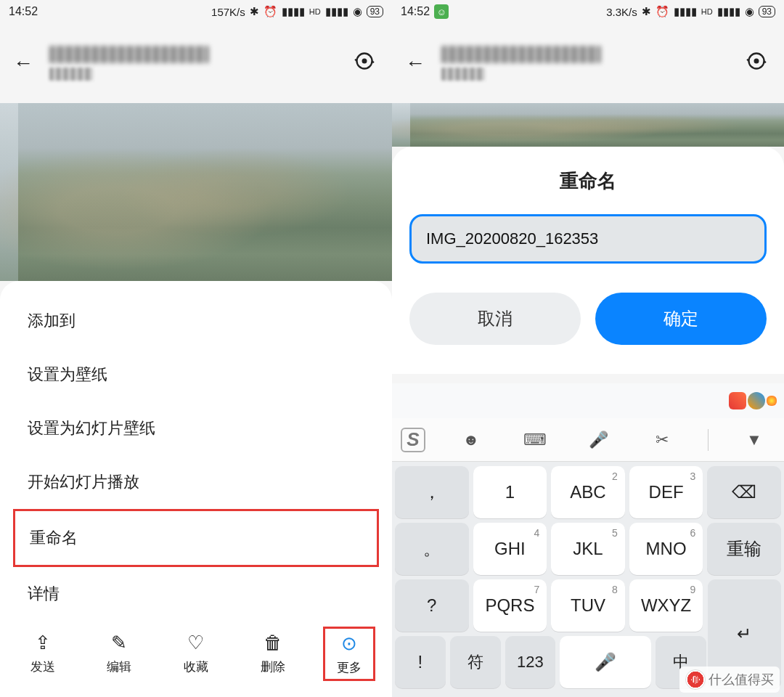 This screenshot has height=697, width=784. I want to click on toolbar-favorite: ♡ 收藏, so click(196, 653).